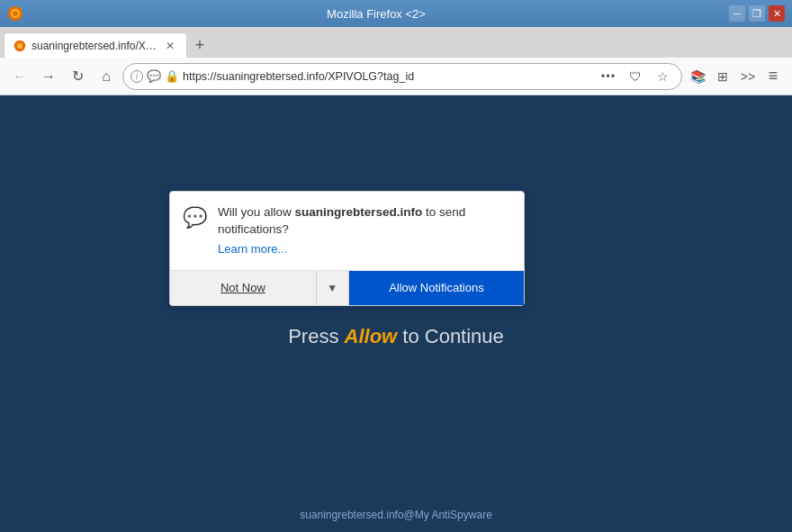 The height and width of the screenshot is (532, 792). Describe the element at coordinates (757, 14) in the screenshot. I see `titlebar-controls: ─ ❐ ✕` at that location.